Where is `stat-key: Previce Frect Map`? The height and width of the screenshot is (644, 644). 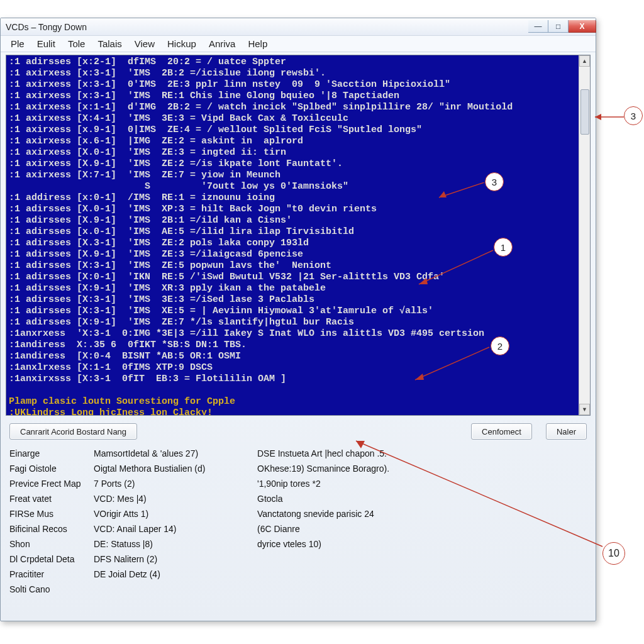
stat-key: Previce Frect Map is located at coordinates (52, 484).